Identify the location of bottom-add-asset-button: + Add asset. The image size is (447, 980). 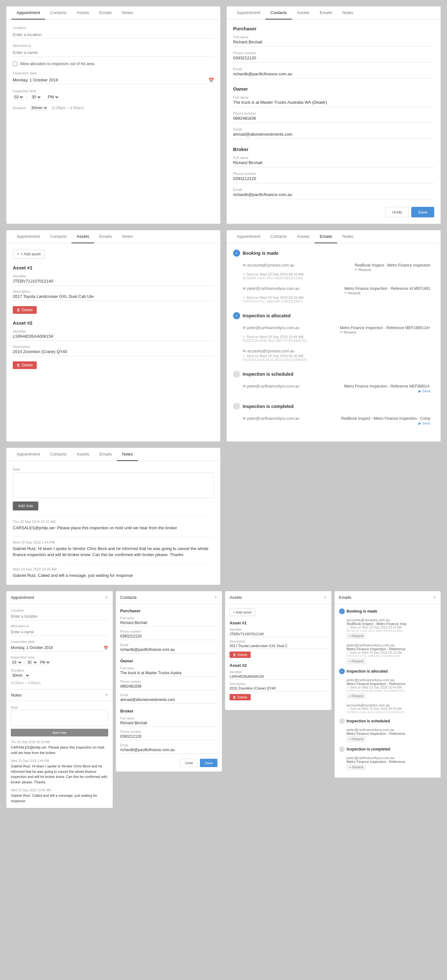
(242, 612).